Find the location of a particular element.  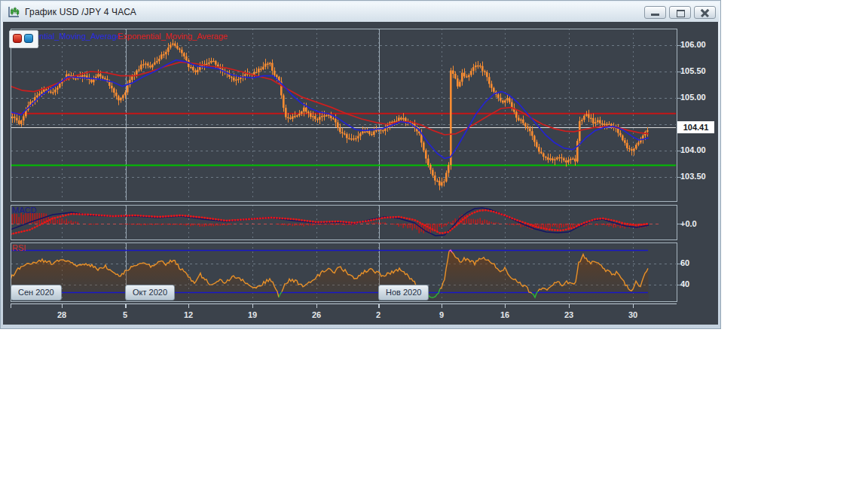

macd-label: MACD is located at coordinates (24, 210).